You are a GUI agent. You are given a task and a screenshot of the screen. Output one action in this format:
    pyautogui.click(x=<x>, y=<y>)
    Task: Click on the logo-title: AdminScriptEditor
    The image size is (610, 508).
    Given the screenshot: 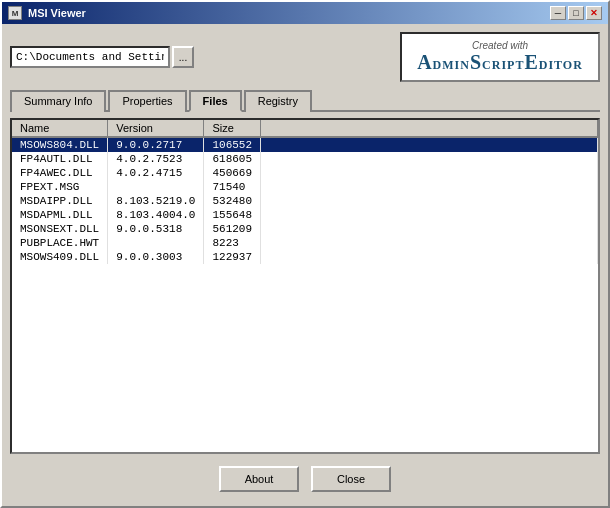 What is the action you would take?
    pyautogui.click(x=500, y=62)
    